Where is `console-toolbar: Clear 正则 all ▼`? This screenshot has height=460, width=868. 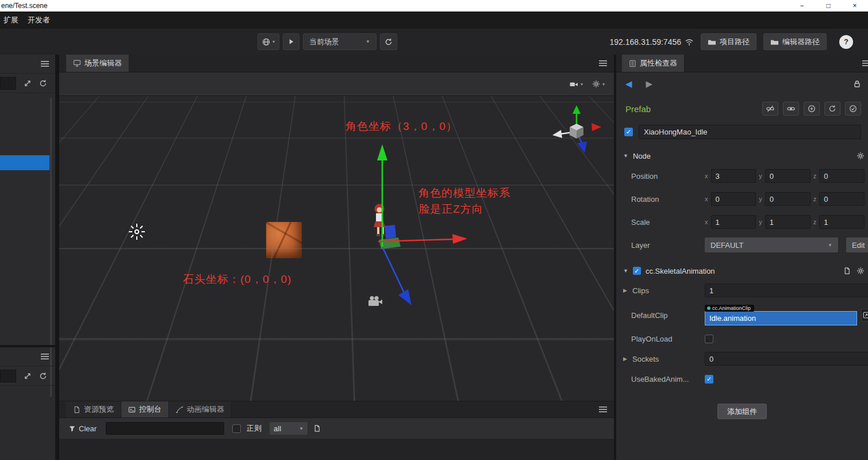
console-toolbar: Clear 正则 all ▼ is located at coordinates (337, 428).